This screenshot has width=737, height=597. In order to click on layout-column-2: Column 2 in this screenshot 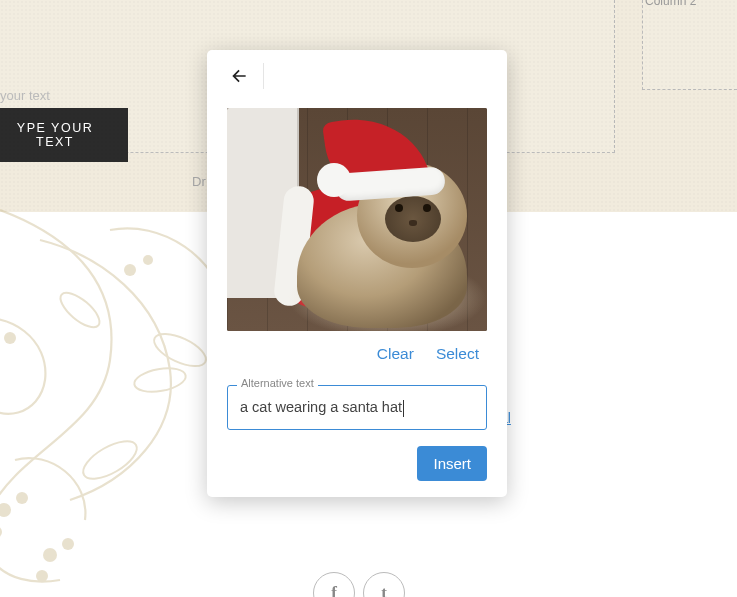, I will do `click(690, 45)`.